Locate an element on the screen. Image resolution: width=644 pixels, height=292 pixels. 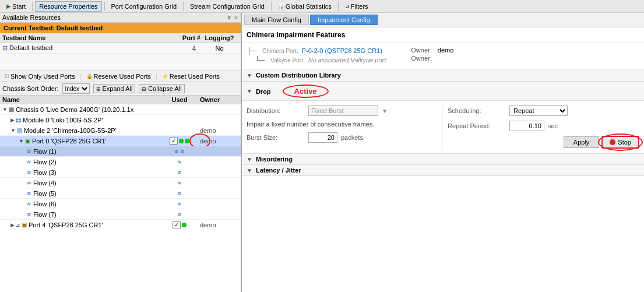
global-stats-tab: 📊 Global Statistics is located at coordinates (305, 6).